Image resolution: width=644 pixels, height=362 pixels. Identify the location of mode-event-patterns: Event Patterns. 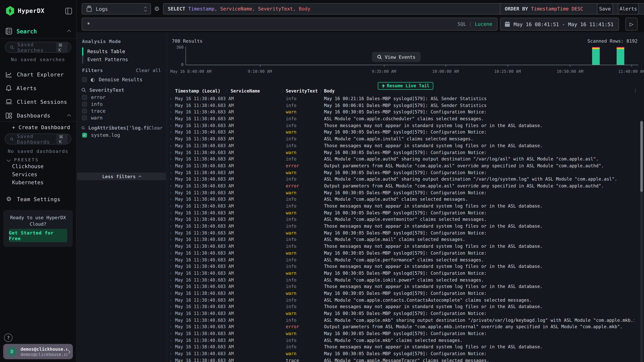
(105, 59).